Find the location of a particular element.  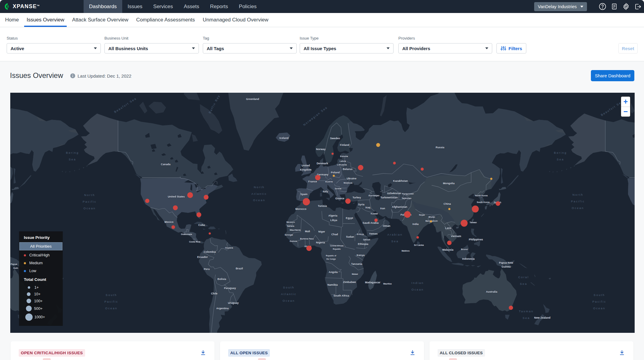

svg-text: Nigeria is located at coordinates (320, 243).